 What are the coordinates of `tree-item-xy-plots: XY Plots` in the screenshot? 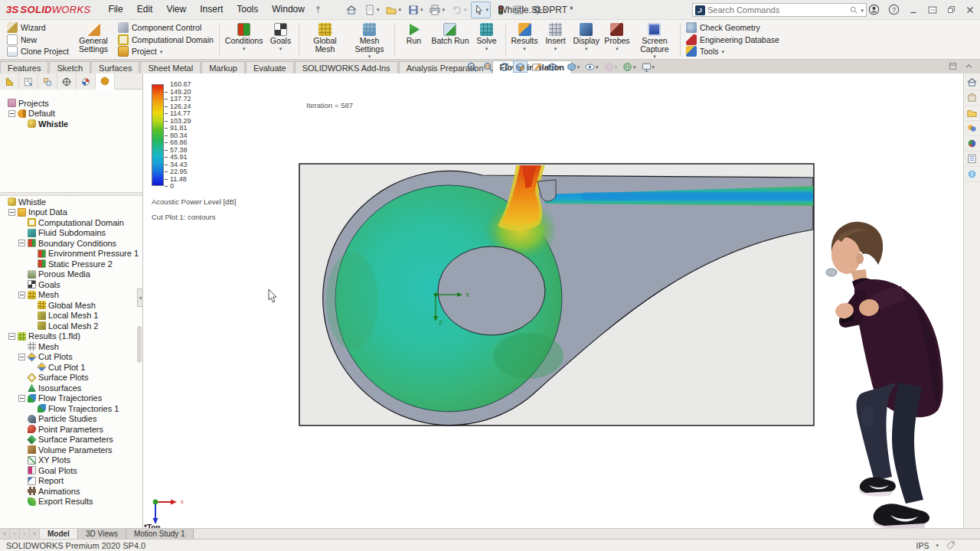 It's located at (71, 461).